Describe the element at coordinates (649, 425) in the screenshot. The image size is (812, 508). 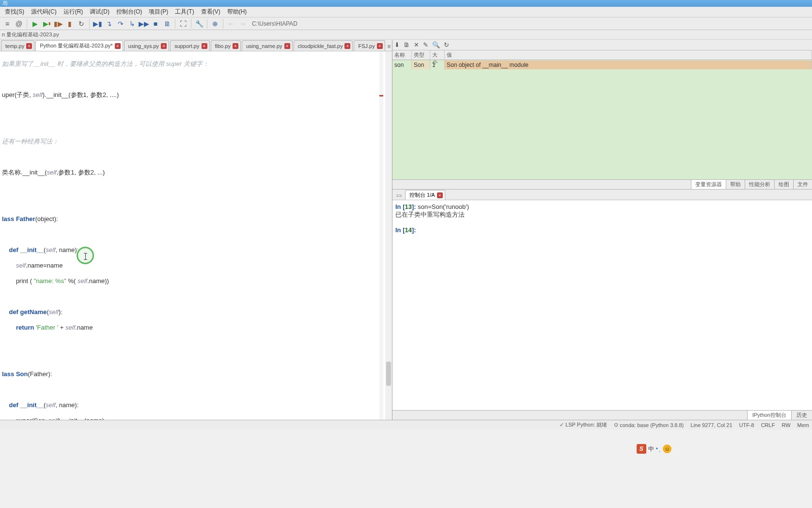
I see `status-conda: ⊙ conda: base (Python 3.8.8)` at that location.